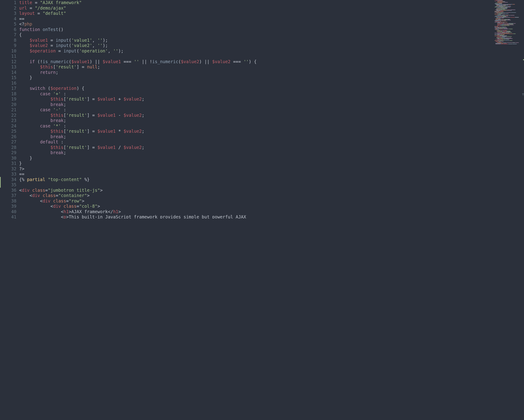  Describe the element at coordinates (149, 72) in the screenshot. I see `code-line: return;` at that location.